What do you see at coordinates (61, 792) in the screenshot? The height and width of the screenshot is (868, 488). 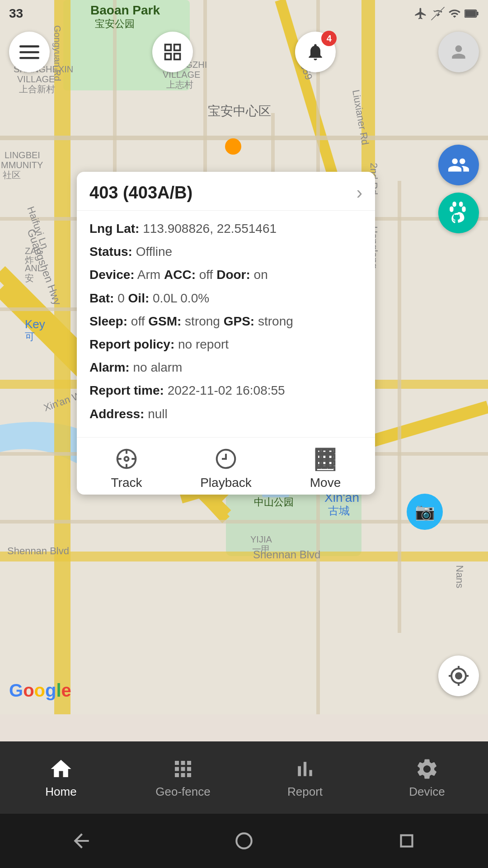 I see `nav-home-label: Home` at bounding box center [61, 792].